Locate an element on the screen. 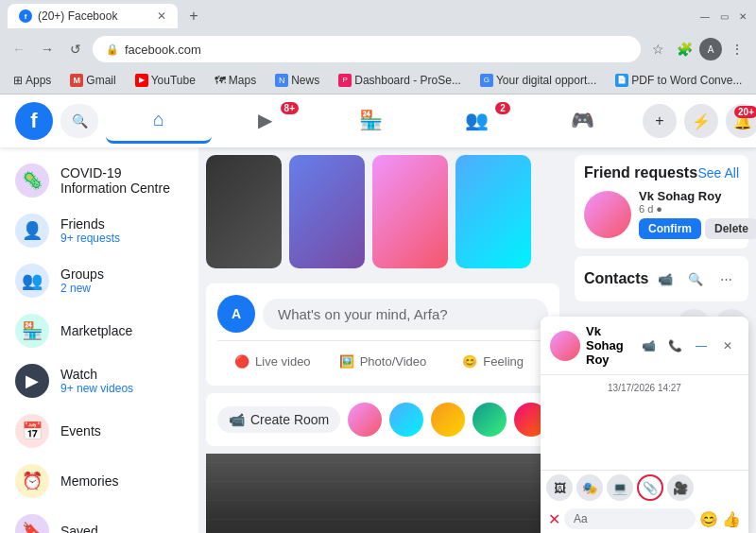 Image resolution: width=756 pixels, height=533 pixels. close-btn: ✕ is located at coordinates (743, 16).